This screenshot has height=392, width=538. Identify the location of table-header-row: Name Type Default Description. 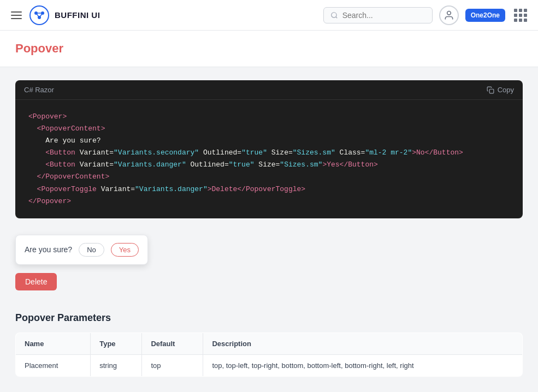
(269, 343).